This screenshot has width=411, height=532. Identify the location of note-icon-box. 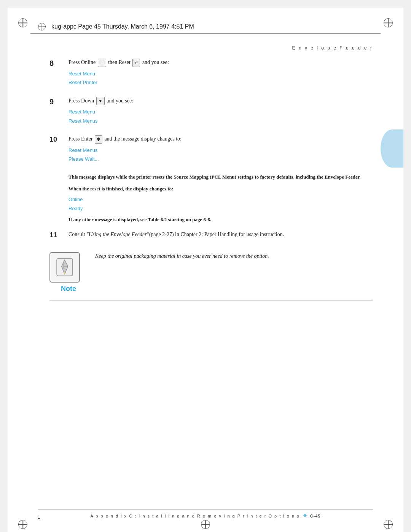
(65, 267).